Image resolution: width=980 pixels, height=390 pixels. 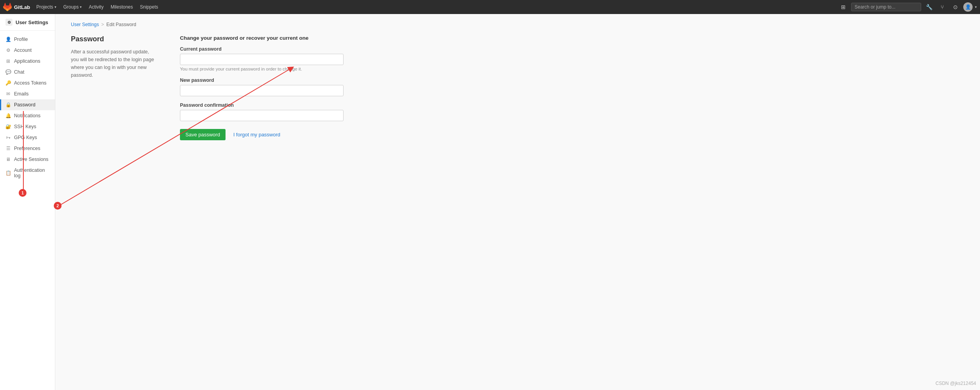 What do you see at coordinates (122, 25) in the screenshot?
I see `breadcrumb-current: Edit Password` at bounding box center [122, 25].